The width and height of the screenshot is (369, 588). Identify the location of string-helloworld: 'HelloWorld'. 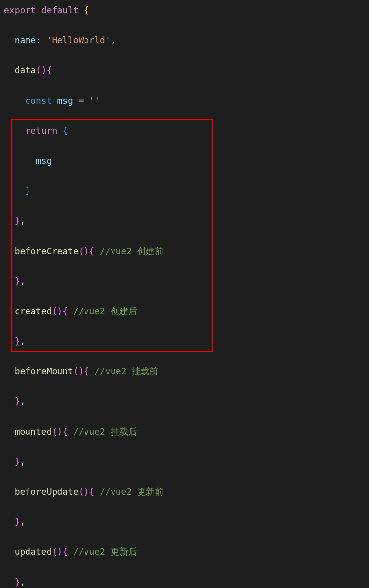
(79, 40).